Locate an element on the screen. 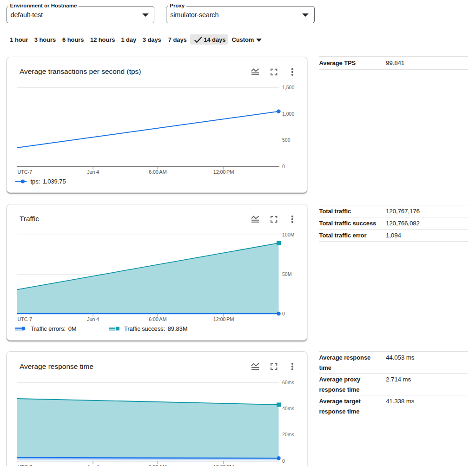  svg-text: 1,500 is located at coordinates (288, 87).